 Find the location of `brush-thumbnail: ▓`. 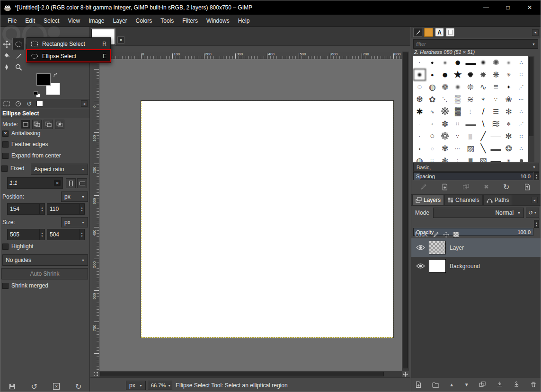

brush-thumbnail: ▓ is located at coordinates (458, 112).